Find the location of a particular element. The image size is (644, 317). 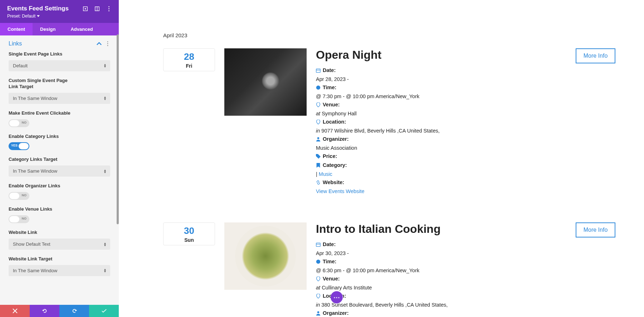

event-details: Intro to Italian Cooking Date: Apr 30, 2… is located at coordinates (441, 270).